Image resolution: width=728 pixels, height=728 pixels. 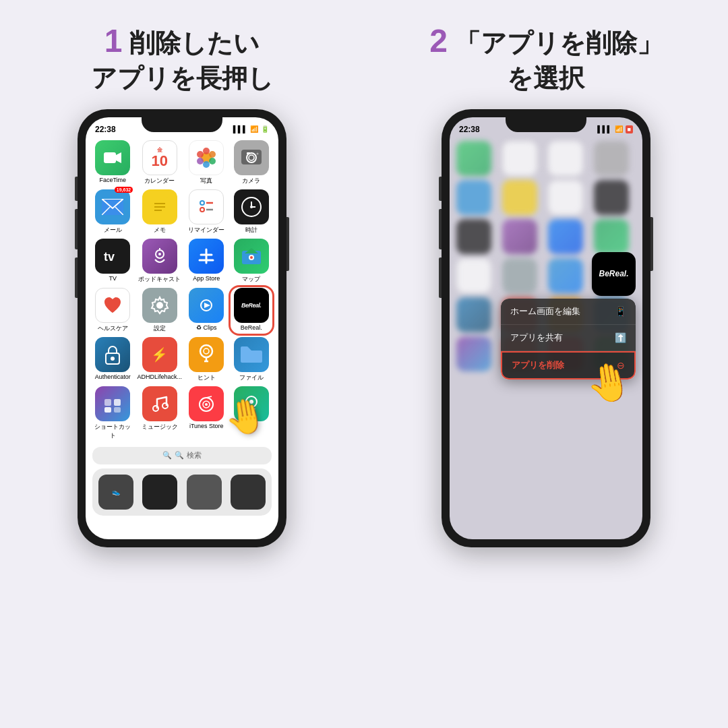 What do you see at coordinates (254, 129) in the screenshot?
I see `wifi-icon: 📶` at bounding box center [254, 129].